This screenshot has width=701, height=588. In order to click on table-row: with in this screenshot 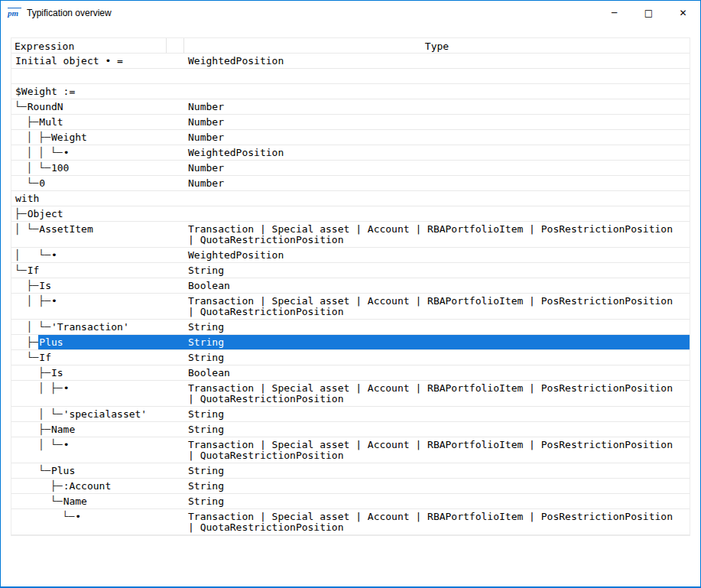, I will do `click(350, 199)`.